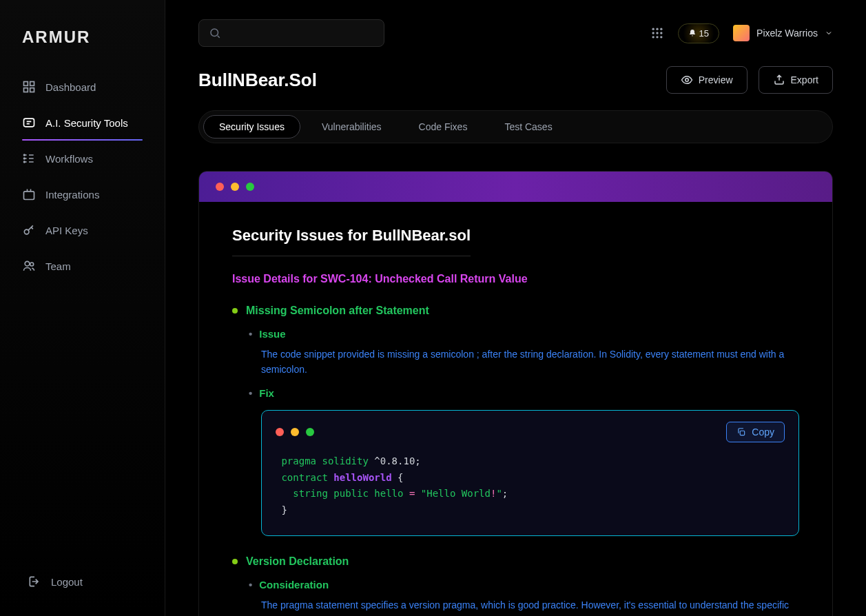 This screenshot has width=866, height=616. What do you see at coordinates (750, 80) in the screenshot?
I see `header-actions: Preview Export` at bounding box center [750, 80].